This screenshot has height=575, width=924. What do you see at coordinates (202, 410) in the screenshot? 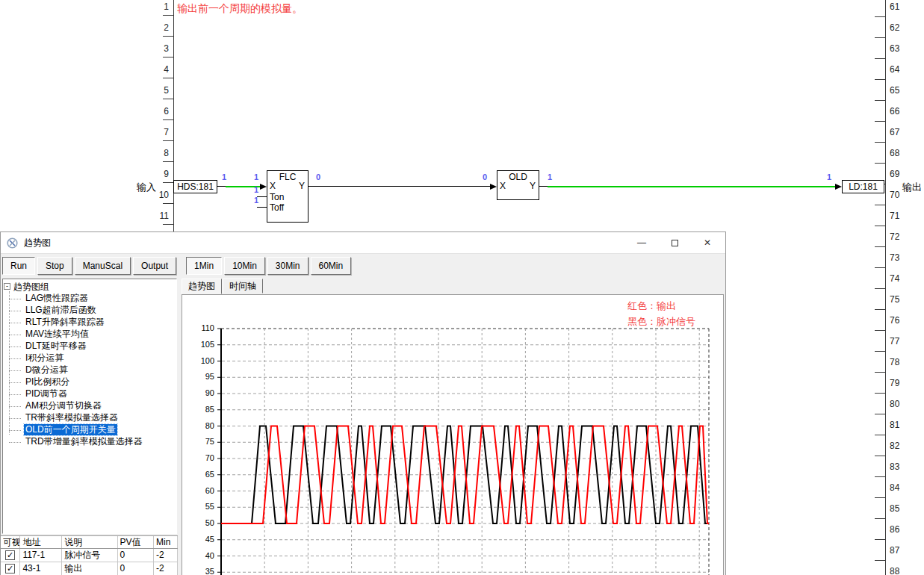
I see `y-axis-tick-label: 85` at bounding box center [202, 410].